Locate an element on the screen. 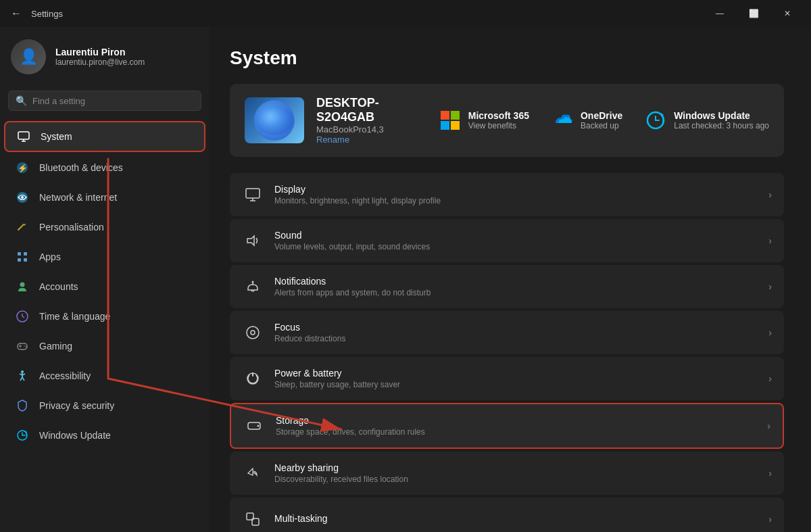 The image size is (811, 532). settings-display: Display Monitors, brightness, night ligh… is located at coordinates (507, 195).